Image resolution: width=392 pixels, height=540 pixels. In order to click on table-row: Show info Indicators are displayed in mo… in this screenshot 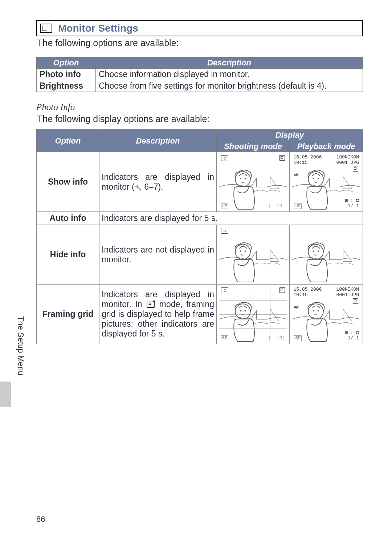, I will do `click(200, 182)`.